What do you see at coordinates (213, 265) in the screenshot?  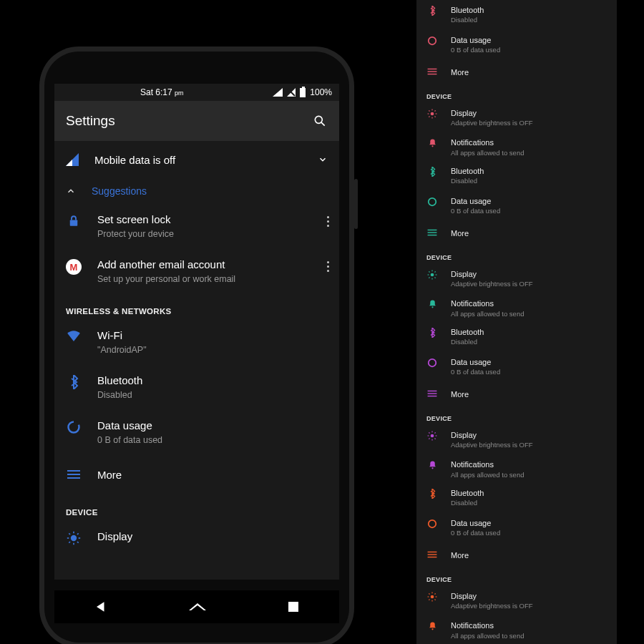 I see `suggestion-title: Add another email account` at bounding box center [213, 265].